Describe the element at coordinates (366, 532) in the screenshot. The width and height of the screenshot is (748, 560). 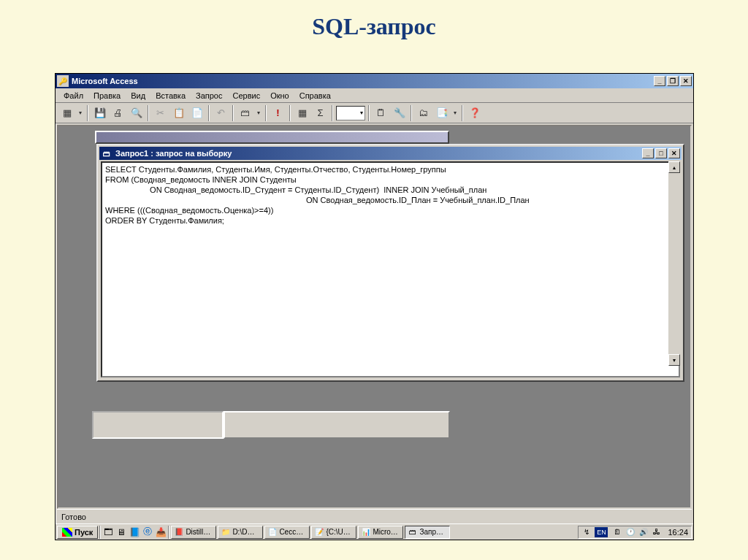
I see `task-icon: 📊` at that location.